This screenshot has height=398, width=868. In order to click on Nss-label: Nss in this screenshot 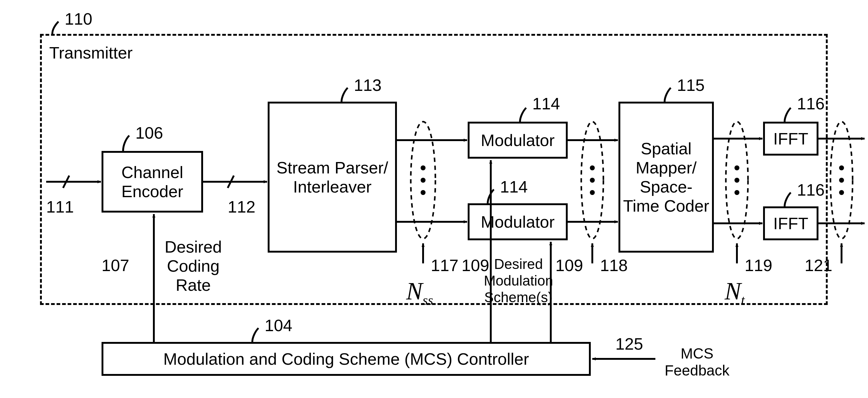, I will do `click(420, 293)`.